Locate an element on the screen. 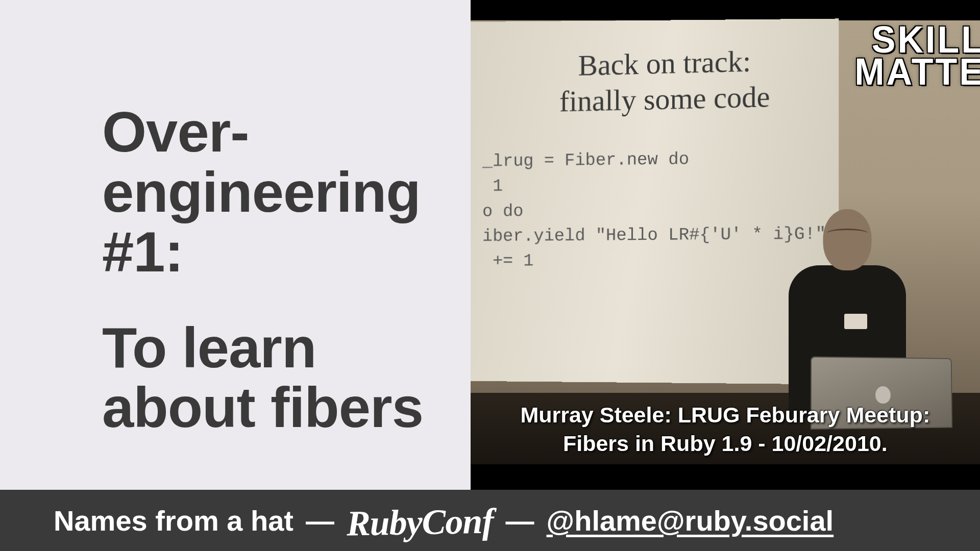 The height and width of the screenshot is (551, 980). projected-title-line2: finally some code is located at coordinates (665, 98).